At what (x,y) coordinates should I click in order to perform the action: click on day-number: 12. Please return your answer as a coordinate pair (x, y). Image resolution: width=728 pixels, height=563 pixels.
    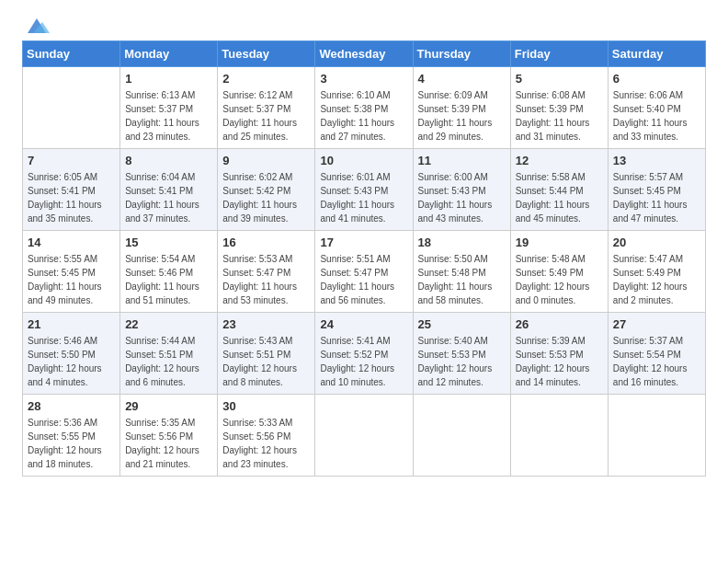
    Looking at the image, I should click on (559, 160).